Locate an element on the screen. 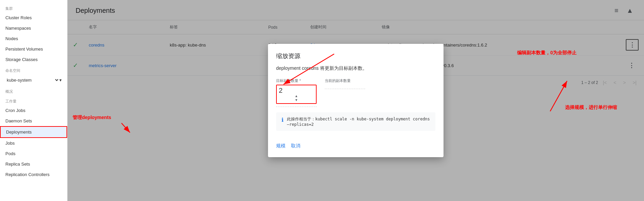 This screenshot has height=201, width=644. sidebar: 集群 Cluster Roles Namespaces Nodes Persis… is located at coordinates (34, 100).